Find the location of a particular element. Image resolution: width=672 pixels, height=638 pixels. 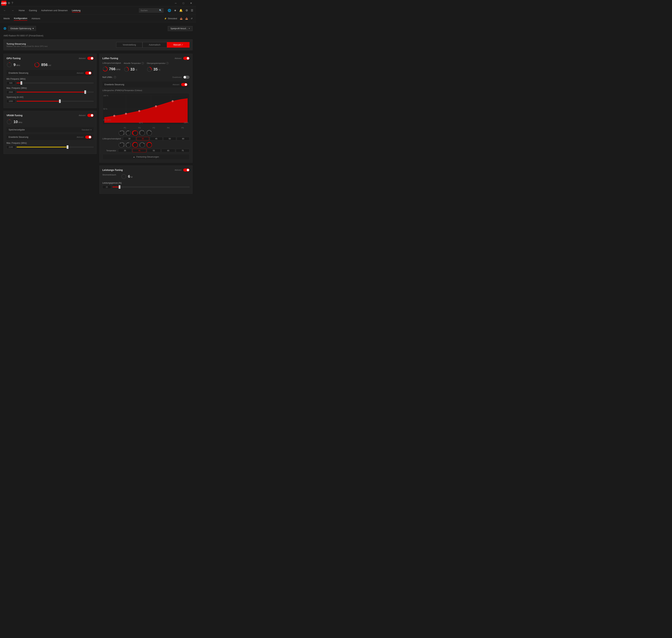

trans-help-icon: ? is located at coordinates (167, 63).